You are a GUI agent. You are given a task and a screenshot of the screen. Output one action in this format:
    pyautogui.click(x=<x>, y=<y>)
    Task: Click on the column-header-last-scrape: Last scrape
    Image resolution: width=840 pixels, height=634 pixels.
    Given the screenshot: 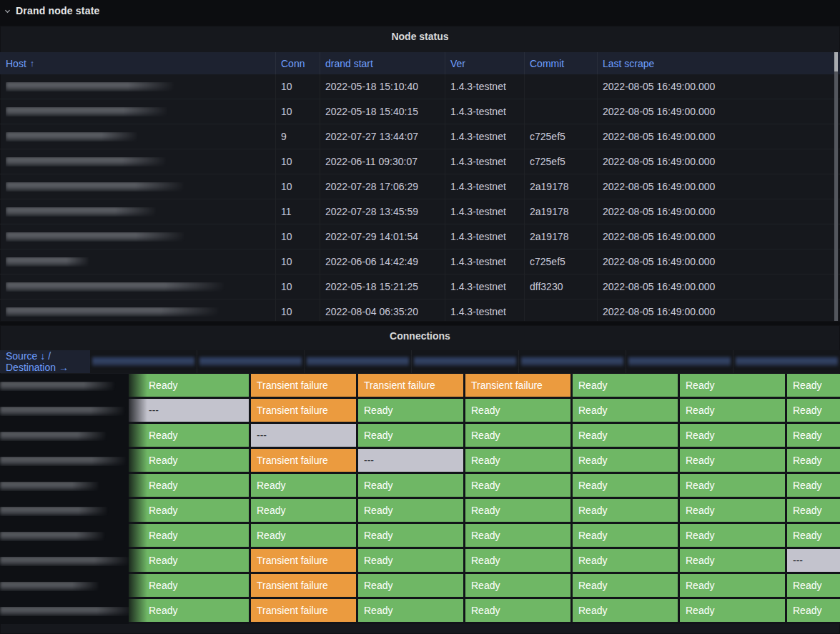 What is the action you would take?
    pyautogui.click(x=718, y=63)
    